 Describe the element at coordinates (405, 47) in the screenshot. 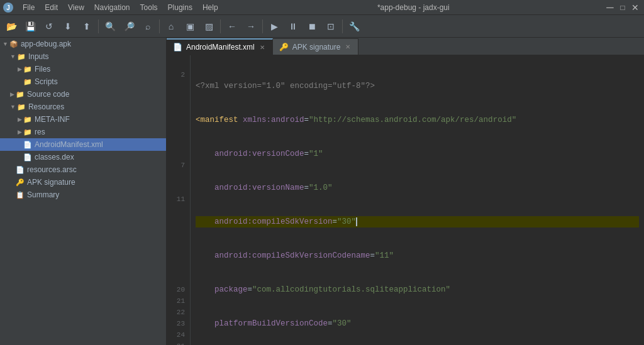

I see `tab-bar: 📄 AndroidManifest.xml ✕ 🔑 APK signature …` at that location.